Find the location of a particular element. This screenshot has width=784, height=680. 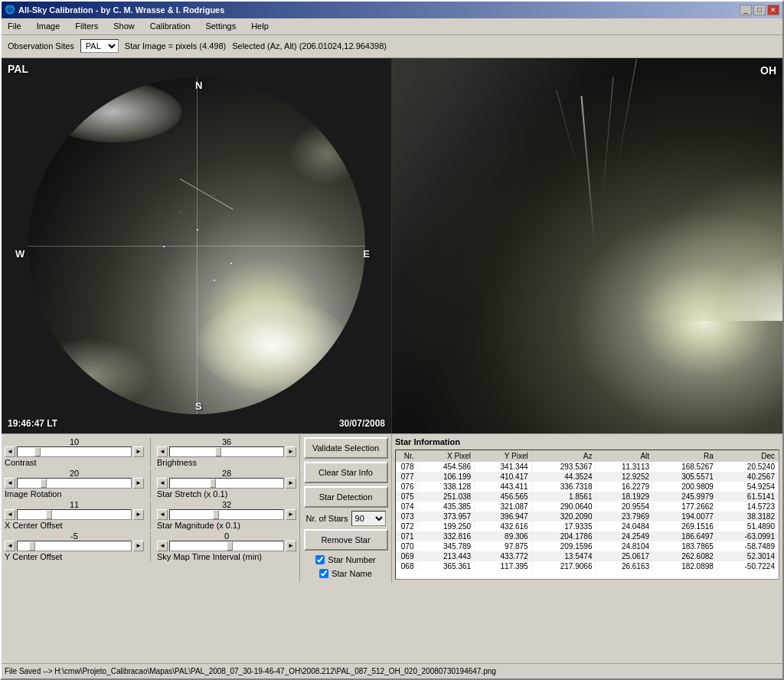

menubar: File Image Filters Show Calibration Sett… is located at coordinates (392, 27).